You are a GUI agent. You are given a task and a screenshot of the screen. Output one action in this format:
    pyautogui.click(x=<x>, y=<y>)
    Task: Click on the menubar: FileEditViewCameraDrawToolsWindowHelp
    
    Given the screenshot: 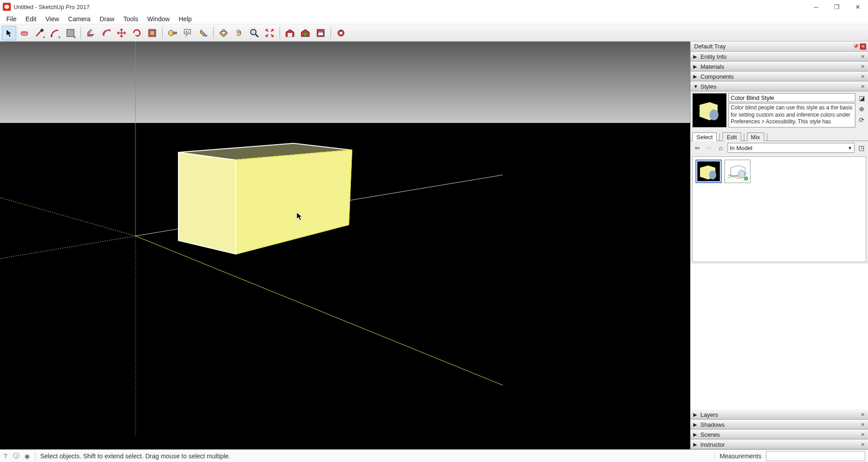 What is the action you would take?
    pyautogui.click(x=434, y=19)
    